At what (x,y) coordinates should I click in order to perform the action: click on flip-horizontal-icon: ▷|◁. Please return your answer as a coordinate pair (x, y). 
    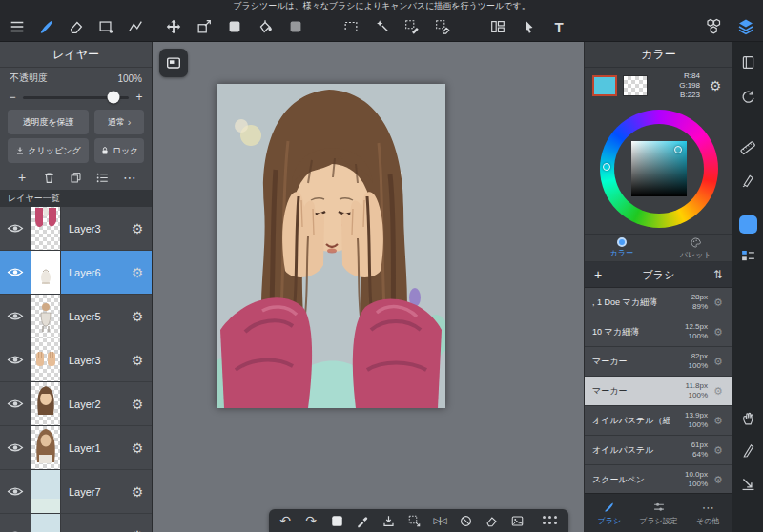
    Looking at the image, I should click on (440, 521).